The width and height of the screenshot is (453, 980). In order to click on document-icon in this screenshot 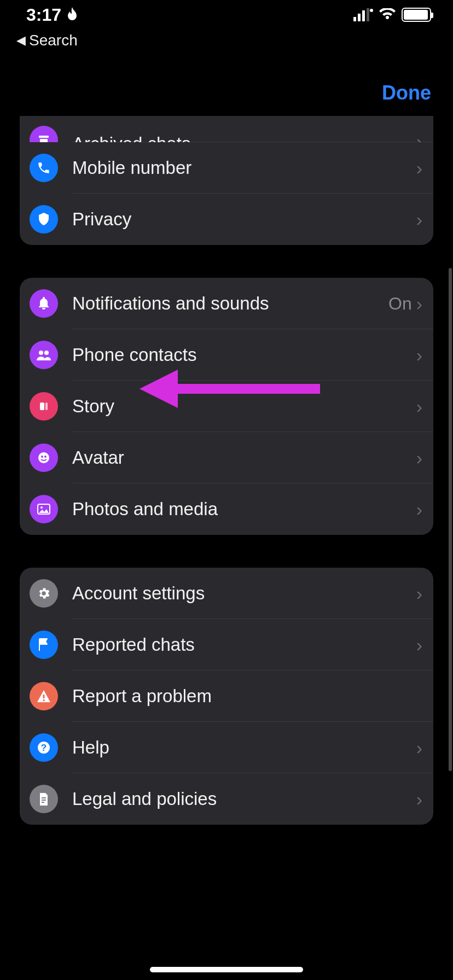, I will do `click(44, 799)`.